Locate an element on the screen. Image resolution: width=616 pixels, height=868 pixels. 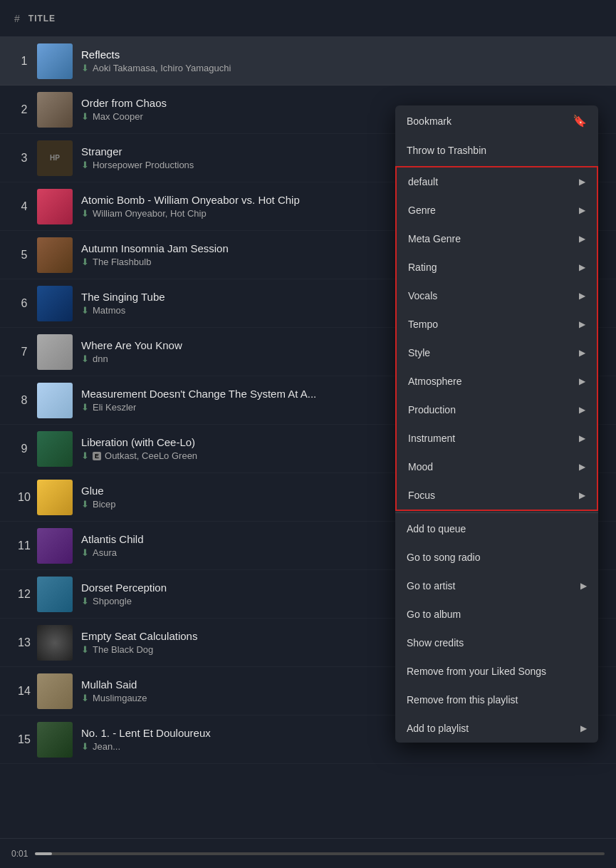
track-artist: The Flashbulb is located at coordinates (122, 262).